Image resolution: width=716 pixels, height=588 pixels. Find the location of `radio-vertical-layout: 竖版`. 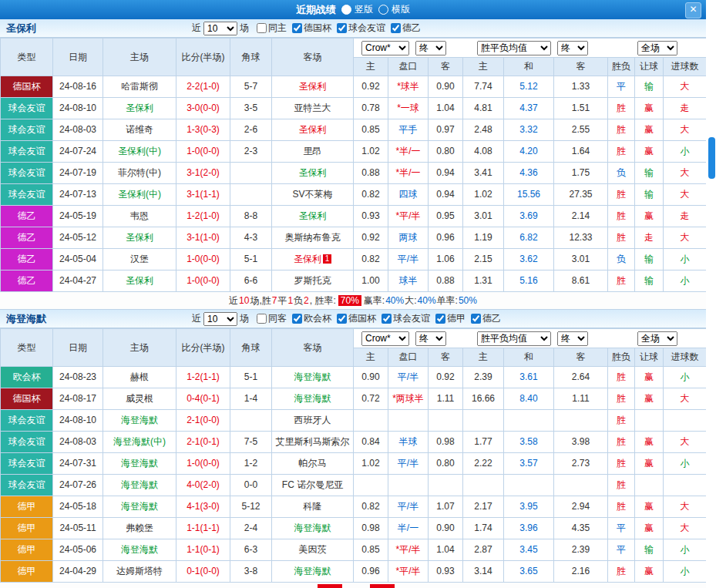

radio-vertical-layout: 竖版 is located at coordinates (358, 9).